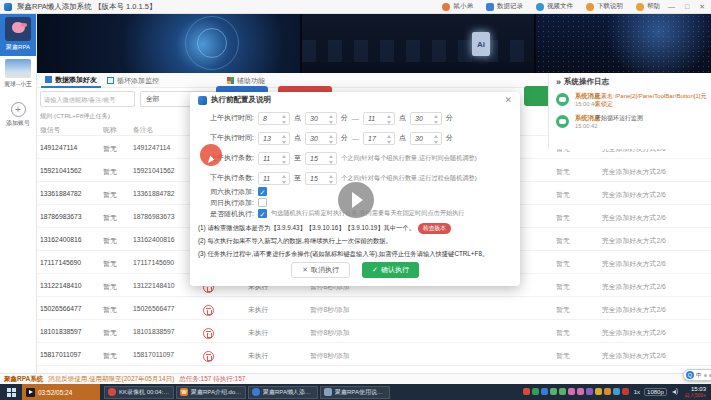  What do you see at coordinates (321, 158) in the screenshot?
I see `morning-count-max-input: 15` at bounding box center [321, 158].